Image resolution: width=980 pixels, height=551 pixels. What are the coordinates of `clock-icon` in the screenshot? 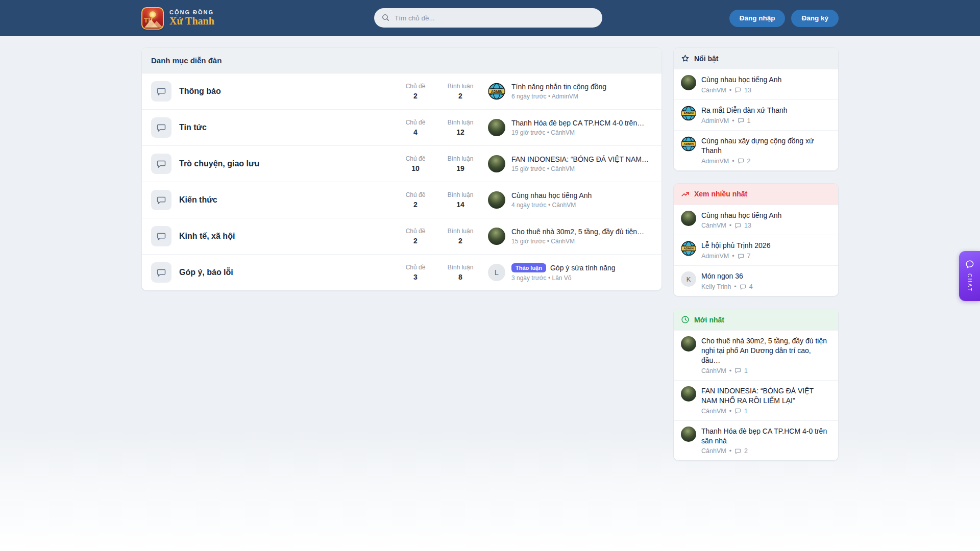 It's located at (685, 319).